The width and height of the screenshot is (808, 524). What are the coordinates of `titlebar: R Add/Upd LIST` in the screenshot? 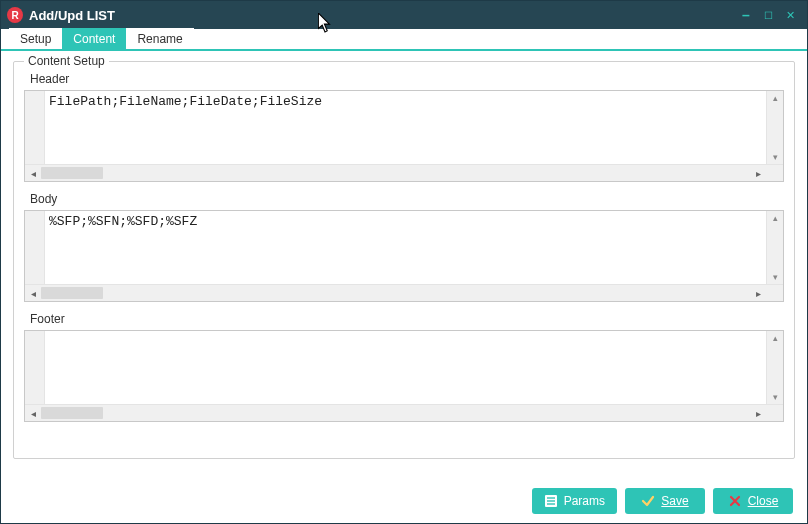 It's located at (404, 15).